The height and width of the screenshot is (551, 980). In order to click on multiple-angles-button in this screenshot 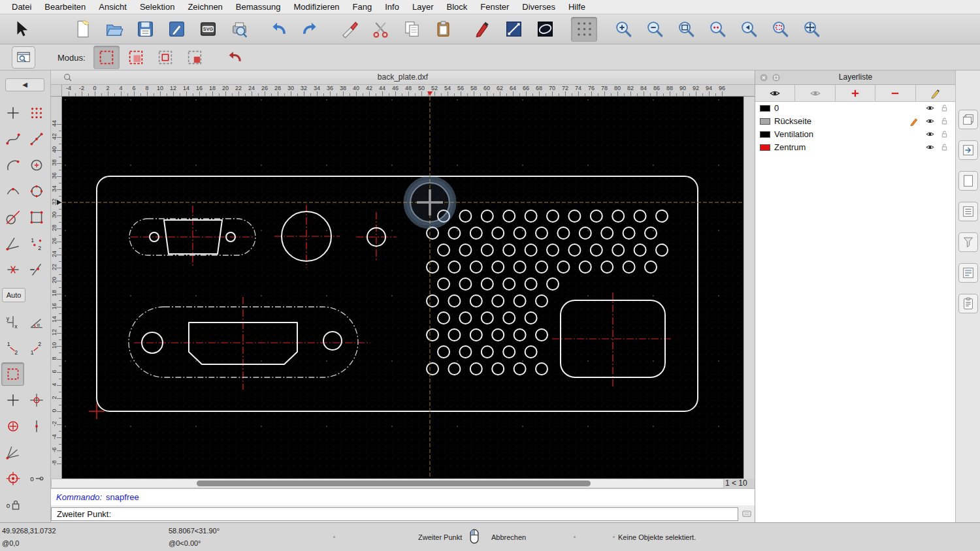, I will do `click(13, 452)`.